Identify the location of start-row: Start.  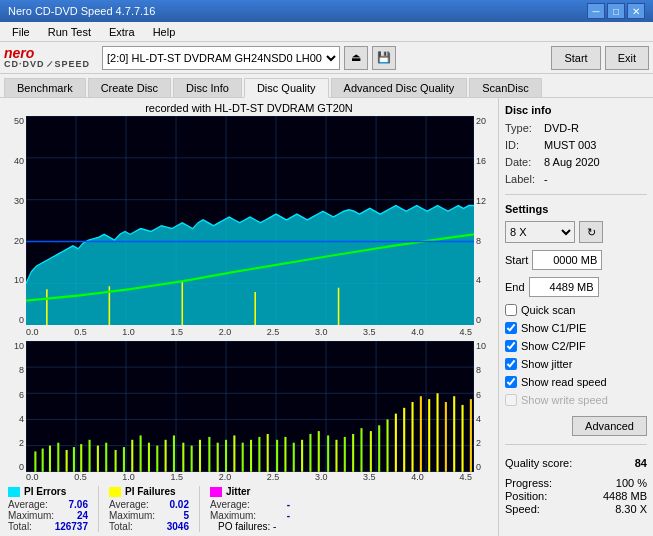
(576, 260).